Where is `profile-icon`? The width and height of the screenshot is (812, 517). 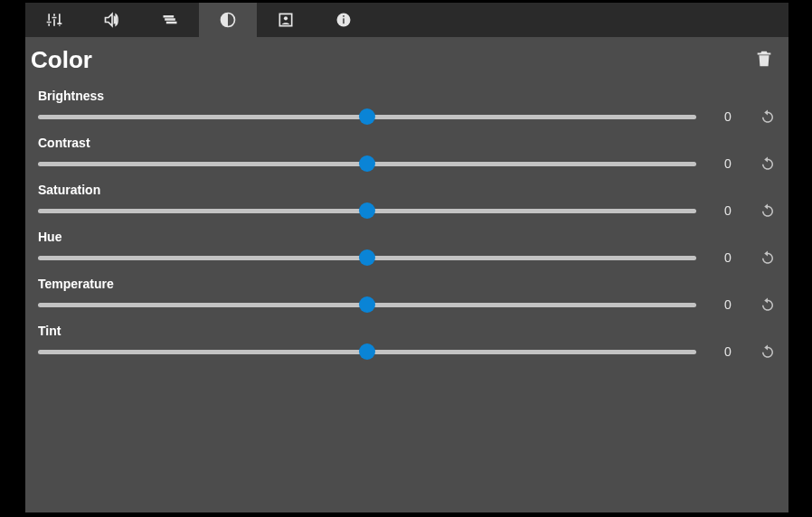 profile-icon is located at coordinates (286, 20).